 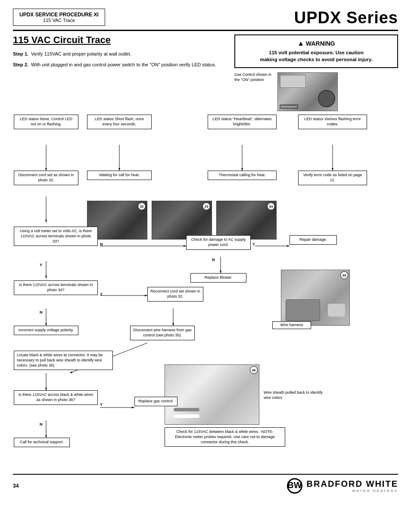 What do you see at coordinates (336, 310) in the screenshot?
I see `photo-35-detail2` at bounding box center [336, 310].